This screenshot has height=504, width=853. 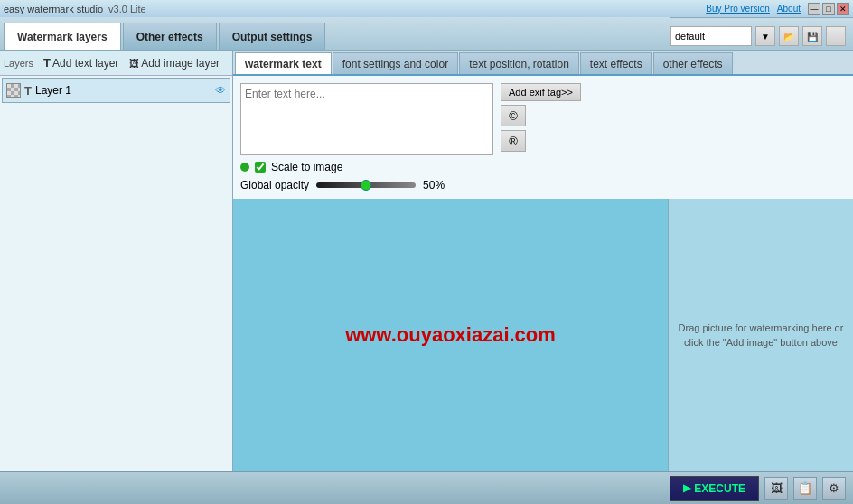 I want to click on sub-tab-watermark-text: watermark text, so click(x=284, y=63).